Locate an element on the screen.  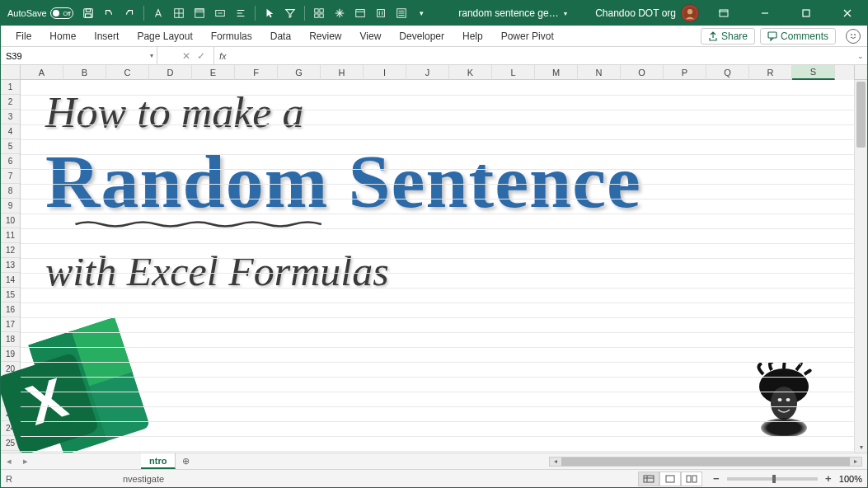
column-header-O: O is located at coordinates (642, 73).